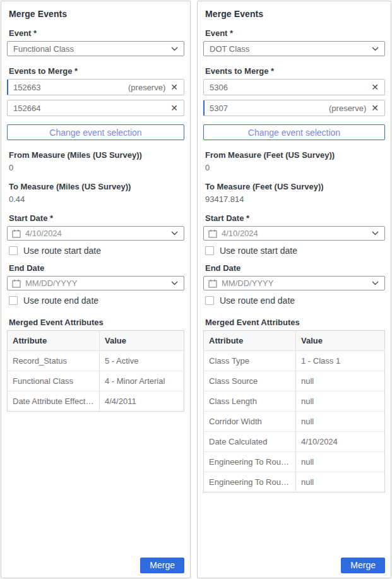  What do you see at coordinates (259, 251) in the screenshot?
I see `use-route-start-date-label: Use route start date` at bounding box center [259, 251].